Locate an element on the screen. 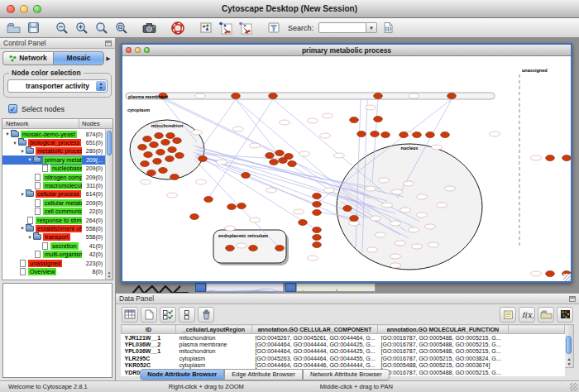 The width and height of the screenshot is (579, 392). tree-row: secretion41(0) is located at coordinates (54, 246).